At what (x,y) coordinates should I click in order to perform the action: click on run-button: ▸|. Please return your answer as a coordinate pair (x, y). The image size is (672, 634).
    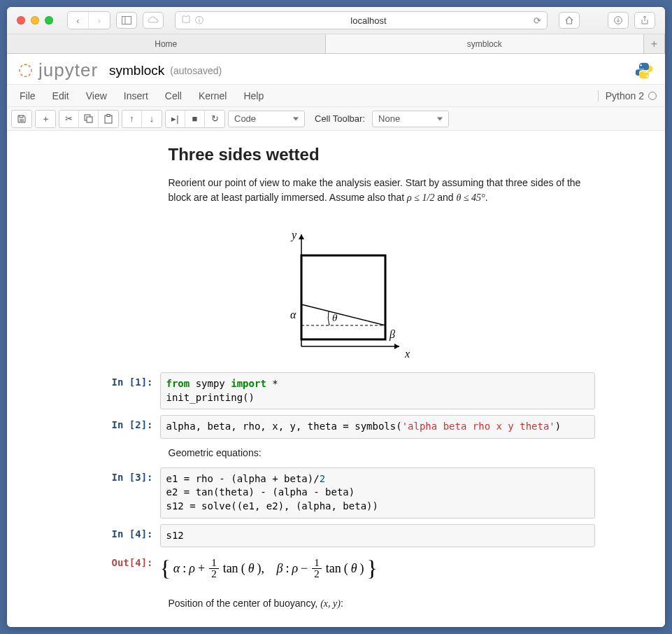
    Looking at the image, I should click on (176, 119).